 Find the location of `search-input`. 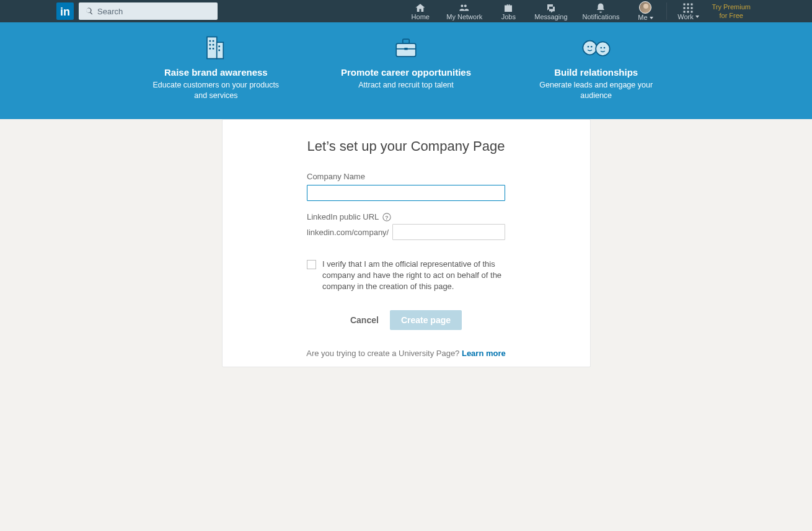

search-input is located at coordinates (148, 11).